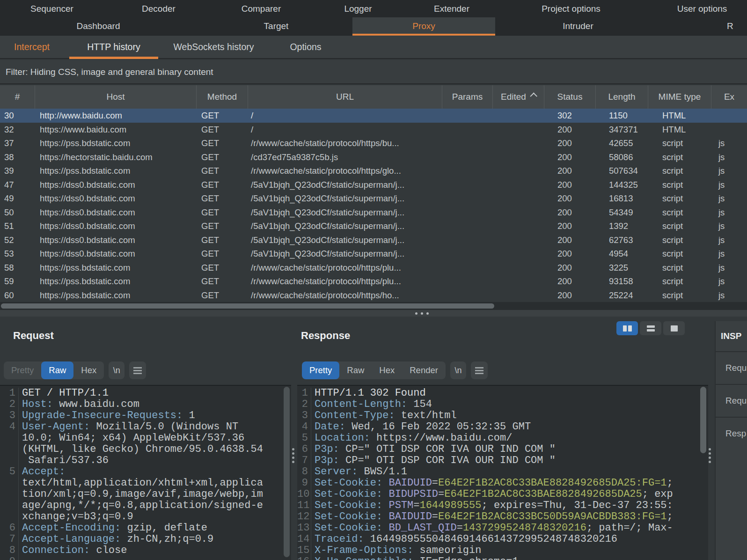 The width and height of the screenshot is (747, 560). I want to click on subtab-intercept: Intercept, so click(32, 47).